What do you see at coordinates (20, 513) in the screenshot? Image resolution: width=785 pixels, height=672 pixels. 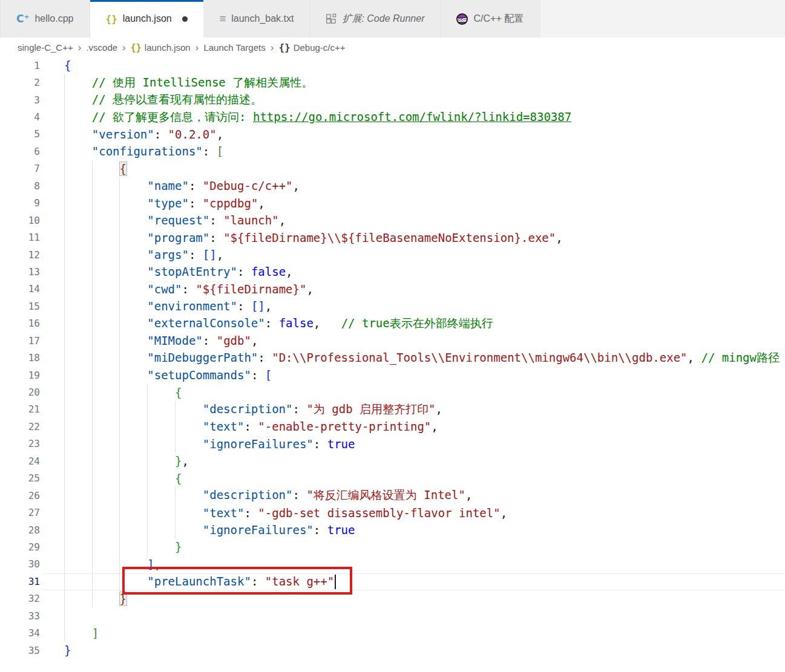 I see `line-number: 27` at bounding box center [20, 513].